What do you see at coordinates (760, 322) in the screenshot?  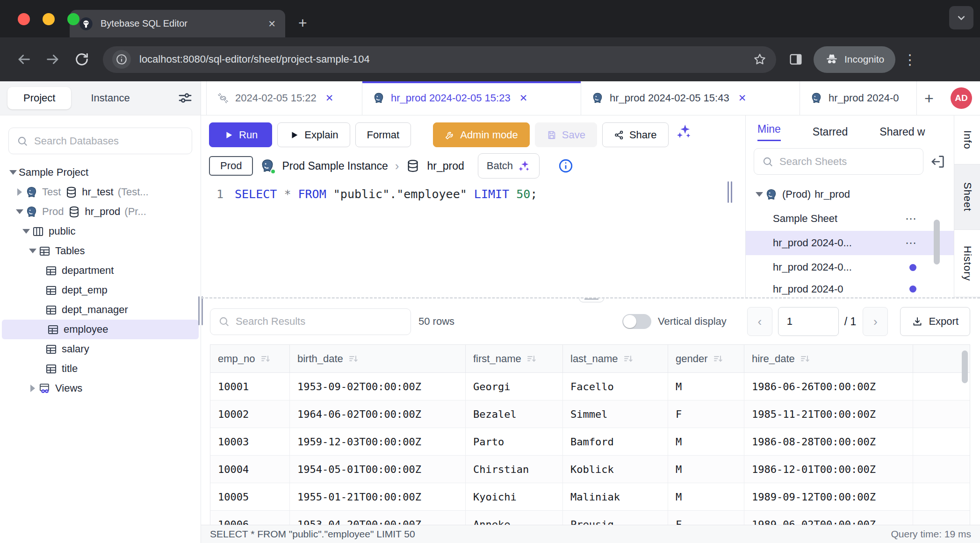 I see `prev-page-button: ‹` at bounding box center [760, 322].